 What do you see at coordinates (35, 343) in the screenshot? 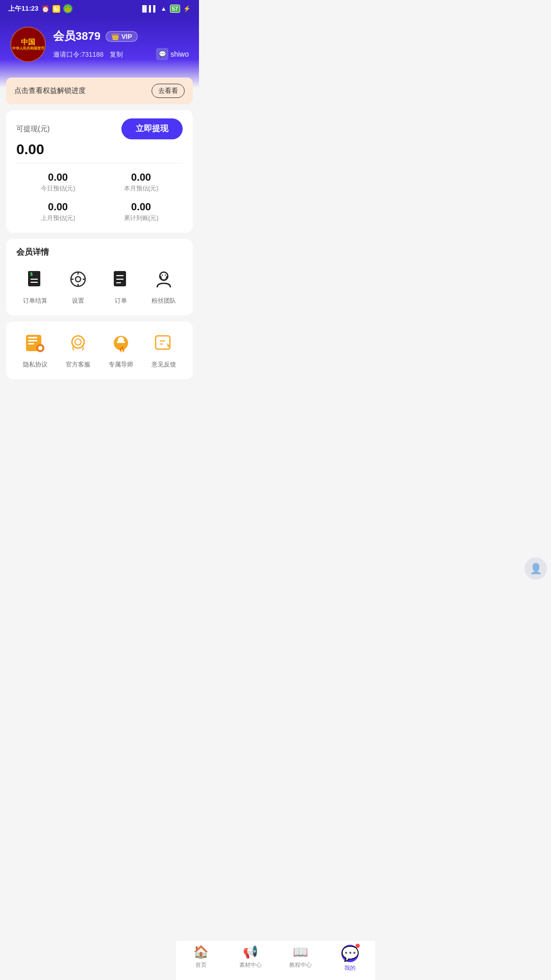
I see `privacy-icon` at bounding box center [35, 343].